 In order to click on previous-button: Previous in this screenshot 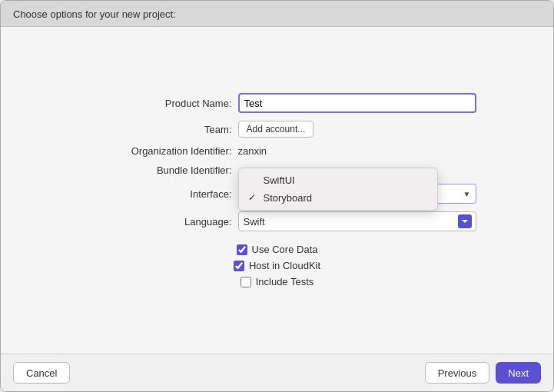, I will do `click(458, 373)`.